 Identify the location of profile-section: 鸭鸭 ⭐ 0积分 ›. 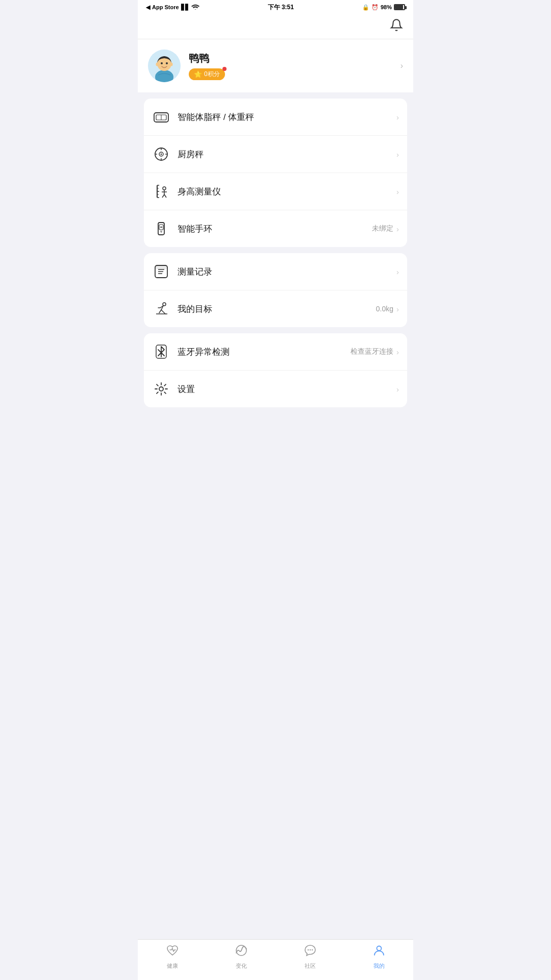
(276, 66).